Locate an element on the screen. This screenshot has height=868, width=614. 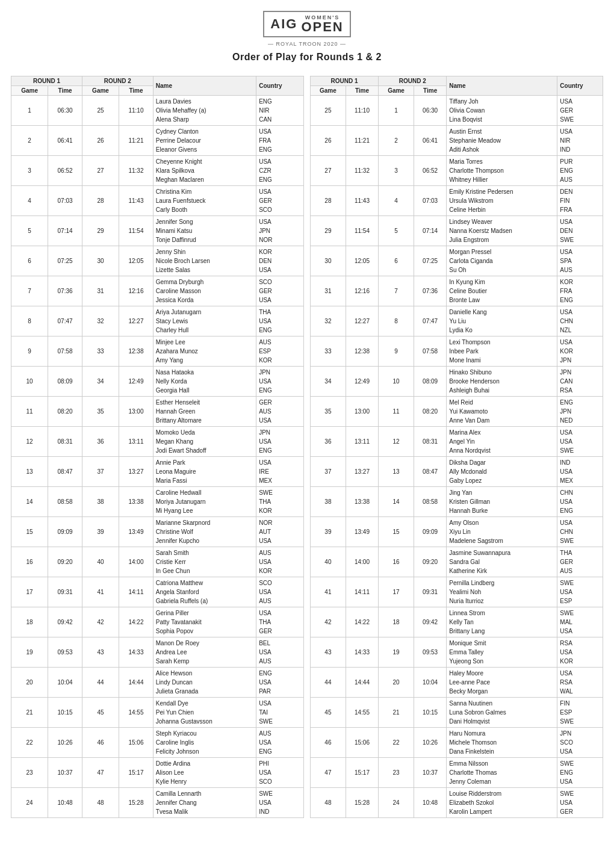
name-cell: Sanna NuutinenLuna Sobron GalmesDani Hol… is located at coordinates (502, 713).